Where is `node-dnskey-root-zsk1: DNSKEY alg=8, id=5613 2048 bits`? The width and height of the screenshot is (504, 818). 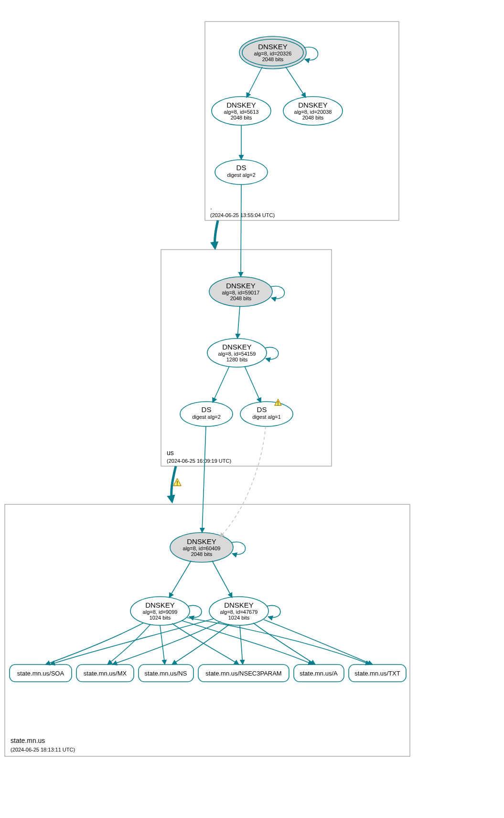
node-dnskey-root-zsk1: DNSKEY alg=8, id=5613 2048 bits is located at coordinates (241, 111).